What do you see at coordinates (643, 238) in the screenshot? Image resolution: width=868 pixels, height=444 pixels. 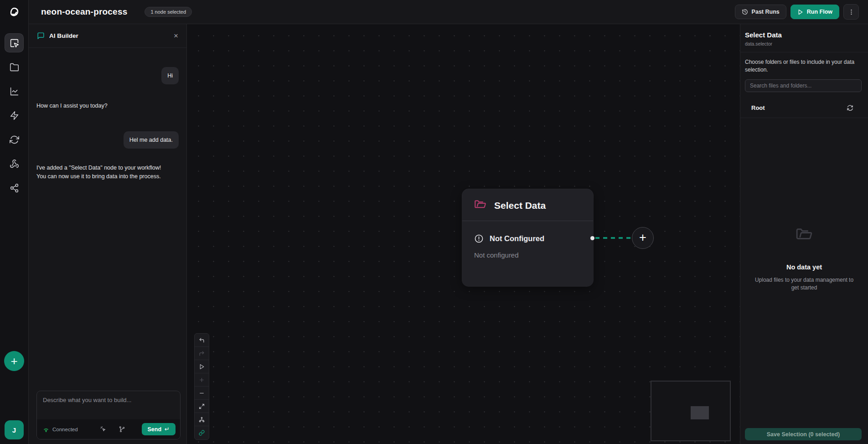 I see `add-next-node-button: +` at bounding box center [643, 238].